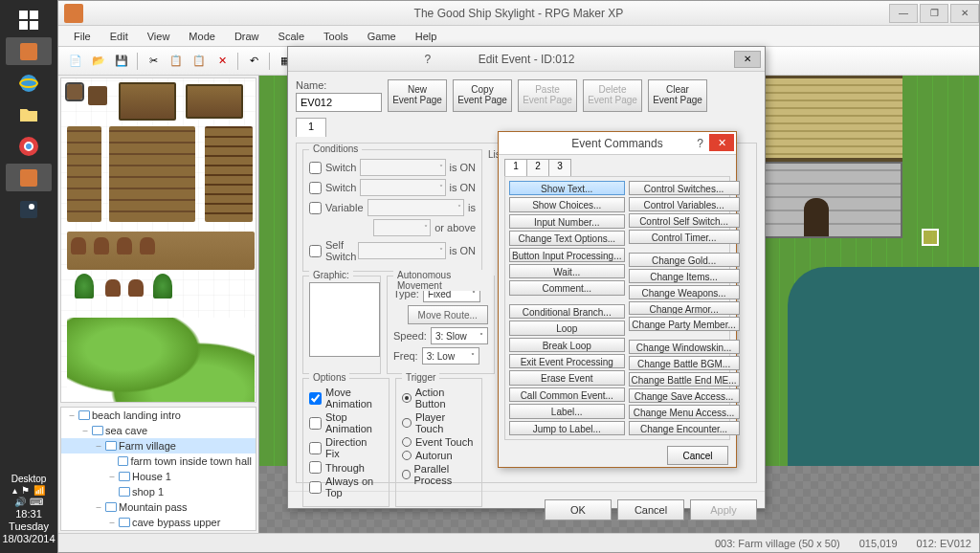  What do you see at coordinates (684, 323) in the screenshot?
I see `cmd-button: Change Party Member...` at bounding box center [684, 323].